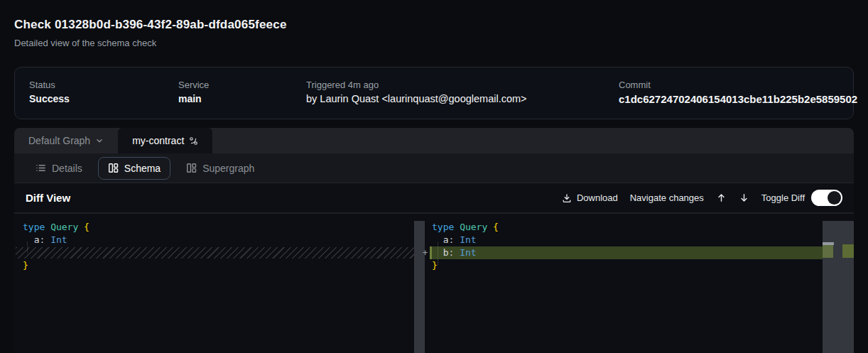  What do you see at coordinates (48, 197) in the screenshot?
I see `diff-view-title: Diff View` at bounding box center [48, 197].